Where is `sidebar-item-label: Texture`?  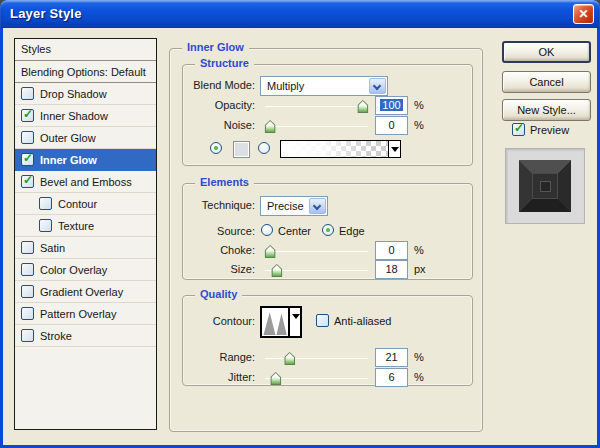 sidebar-item-label: Texture is located at coordinates (76, 226).